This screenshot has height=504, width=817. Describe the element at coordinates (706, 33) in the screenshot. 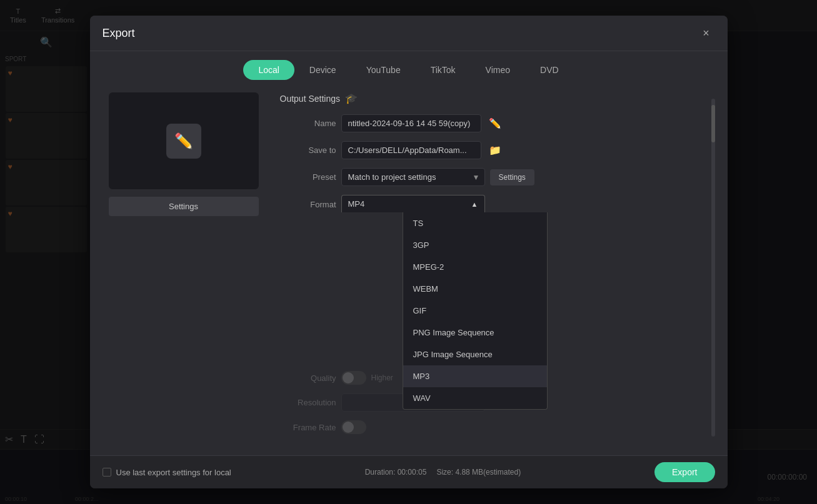

I see `modal-close-button: ×` at that location.